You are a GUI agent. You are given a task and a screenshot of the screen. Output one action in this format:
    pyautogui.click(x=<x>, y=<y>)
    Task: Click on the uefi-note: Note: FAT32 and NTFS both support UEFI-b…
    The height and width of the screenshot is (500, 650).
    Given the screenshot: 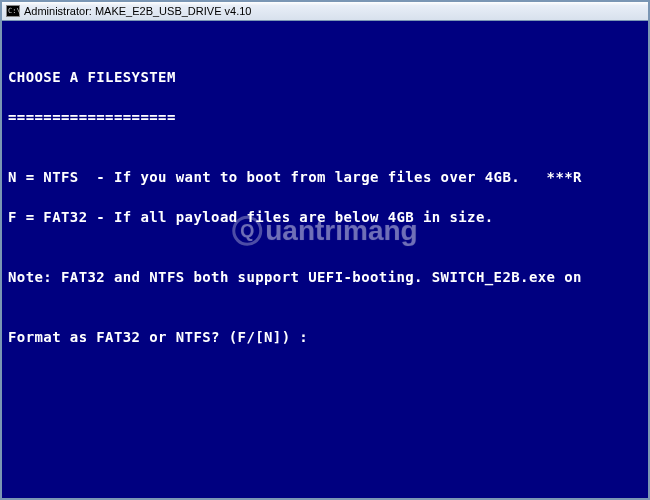 What is the action you would take?
    pyautogui.click(x=325, y=277)
    